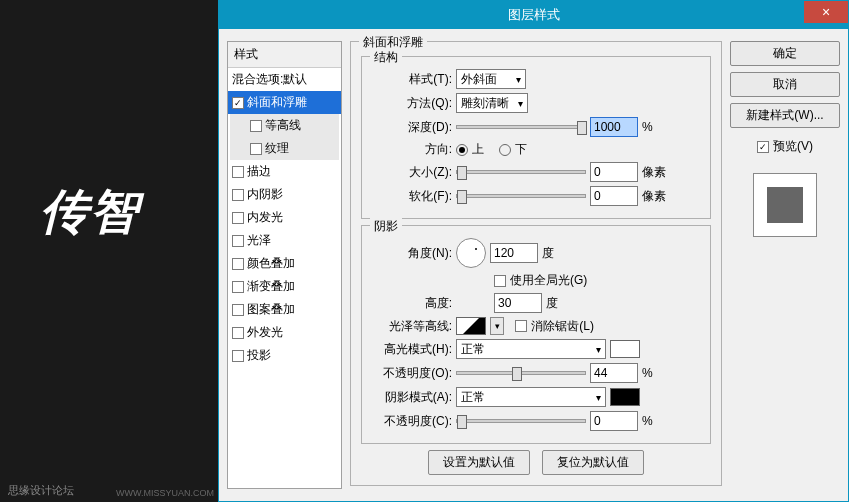  I want to click on altitude-label: 高度:, so click(413, 304).